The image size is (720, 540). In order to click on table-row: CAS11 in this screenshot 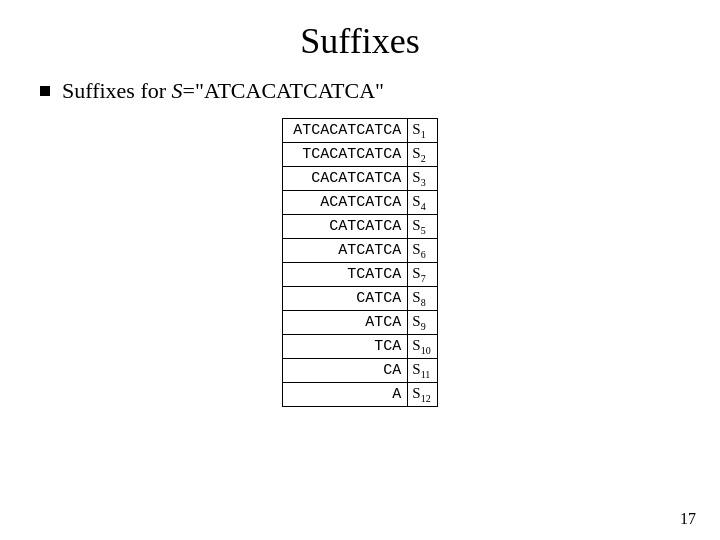, I will do `click(360, 371)`.